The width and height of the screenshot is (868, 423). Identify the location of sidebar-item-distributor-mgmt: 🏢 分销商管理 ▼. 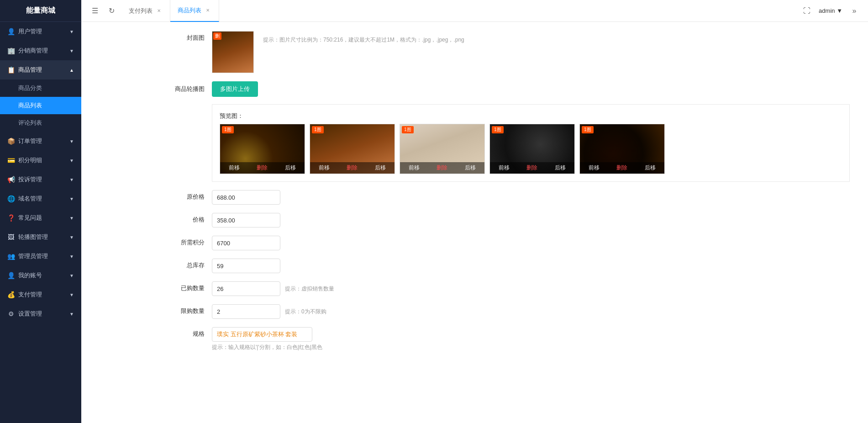
(41, 51).